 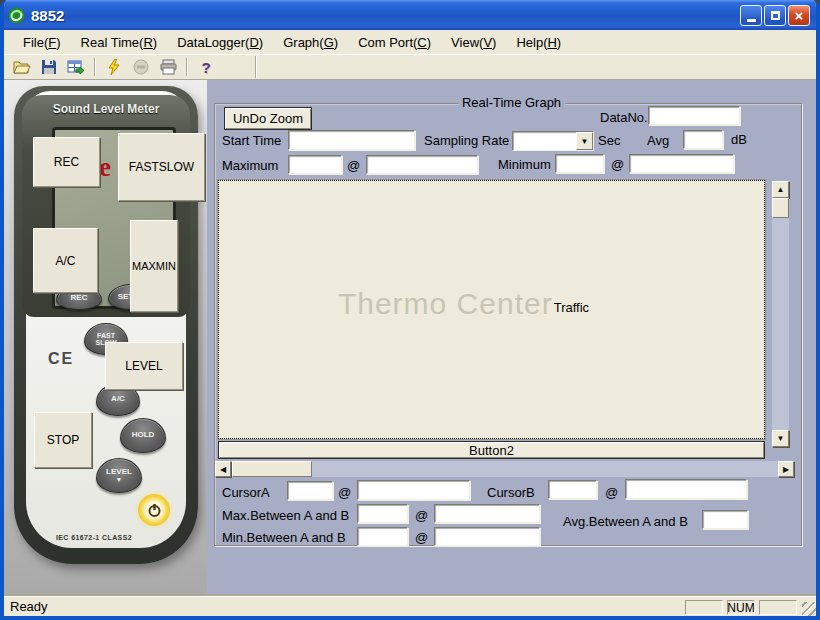 What do you see at coordinates (250, 166) in the screenshot?
I see `maximum-label: Maximum` at bounding box center [250, 166].